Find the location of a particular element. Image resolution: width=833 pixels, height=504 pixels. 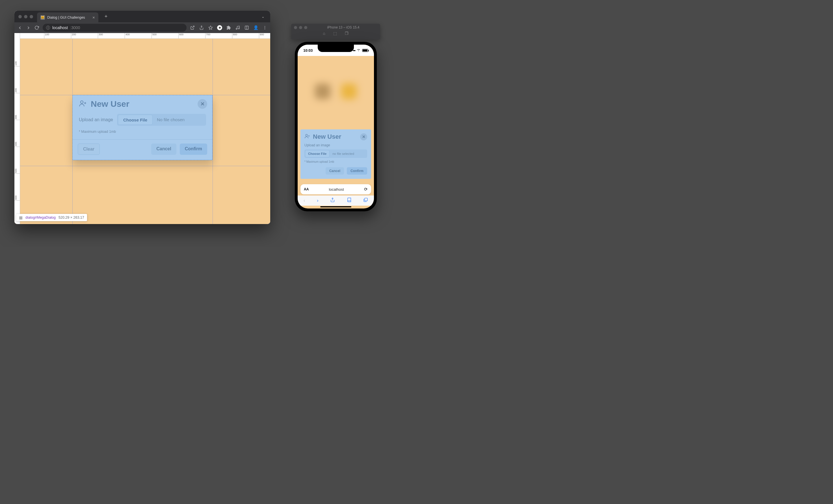

dialog-close-button: ✕ is located at coordinates (202, 104).